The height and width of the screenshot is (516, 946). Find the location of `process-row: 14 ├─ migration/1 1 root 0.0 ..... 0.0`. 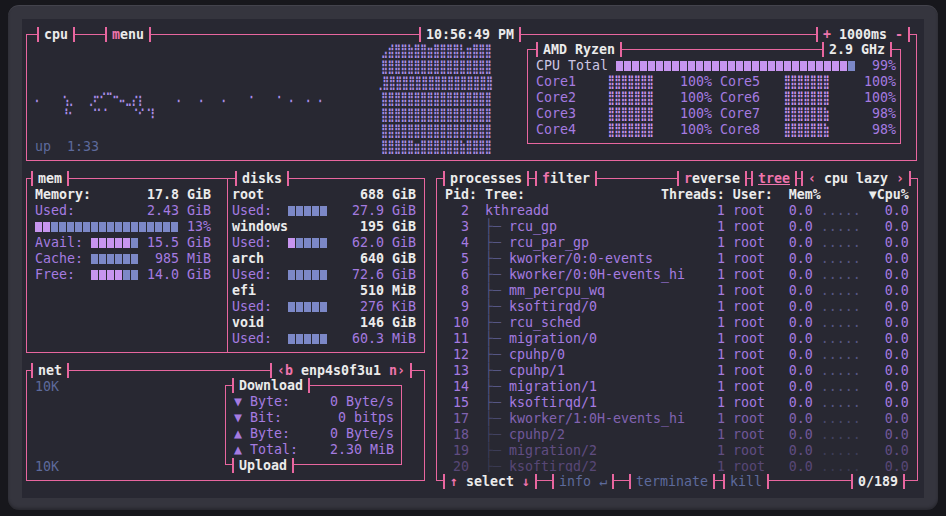

process-row: 14 ├─ migration/1 1 root 0.0 ..... 0.0 is located at coordinates (677, 387).